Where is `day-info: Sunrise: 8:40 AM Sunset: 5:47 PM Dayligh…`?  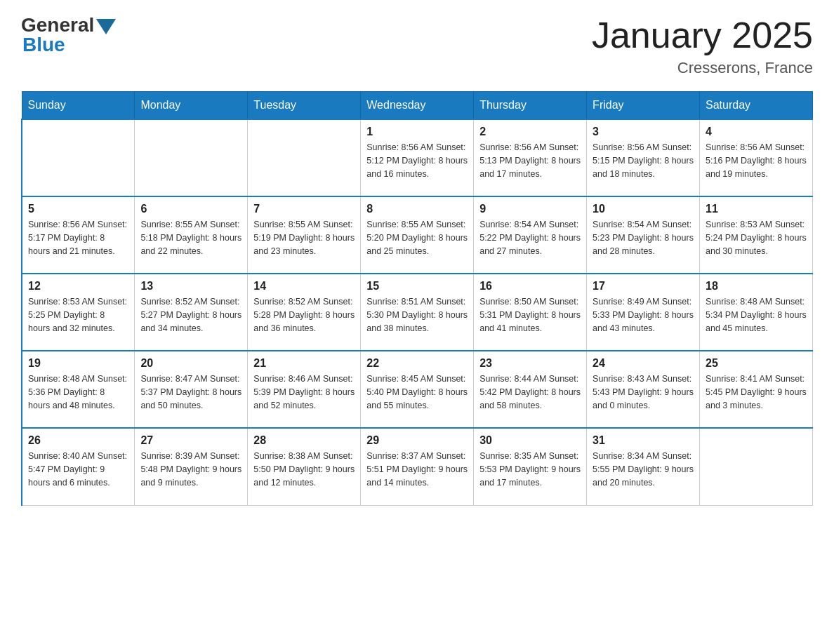 day-info: Sunrise: 8:40 AM Sunset: 5:47 PM Dayligh… is located at coordinates (79, 469).